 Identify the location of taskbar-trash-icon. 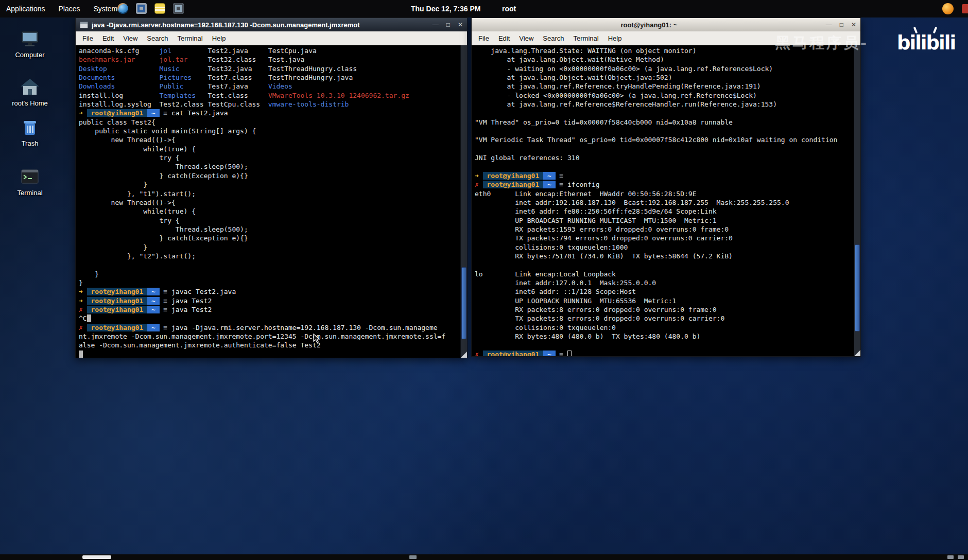
(961, 557).